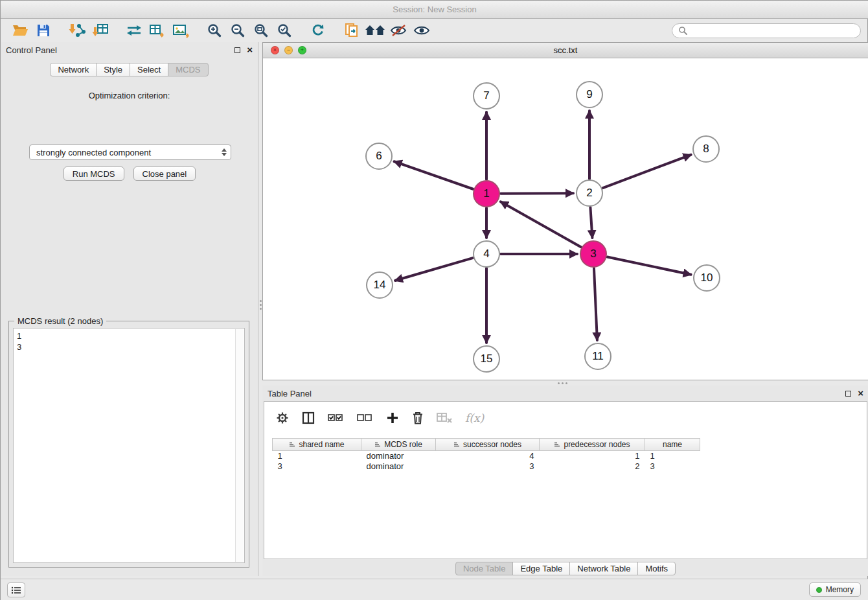 The height and width of the screenshot is (600, 868). Describe the element at coordinates (282, 418) in the screenshot. I see `table-settings-button` at that location.